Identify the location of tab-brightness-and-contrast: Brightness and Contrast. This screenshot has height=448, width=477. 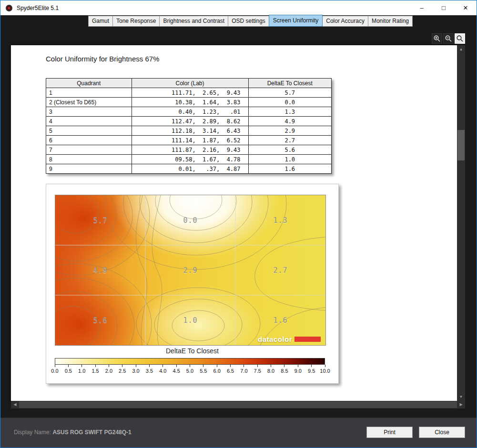
(193, 21).